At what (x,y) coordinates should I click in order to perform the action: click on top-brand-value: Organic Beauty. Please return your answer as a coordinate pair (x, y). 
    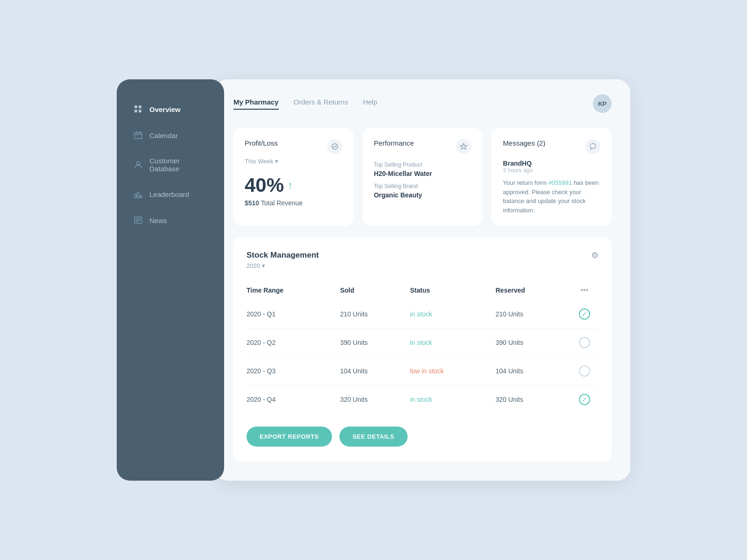
    Looking at the image, I should click on (423, 195).